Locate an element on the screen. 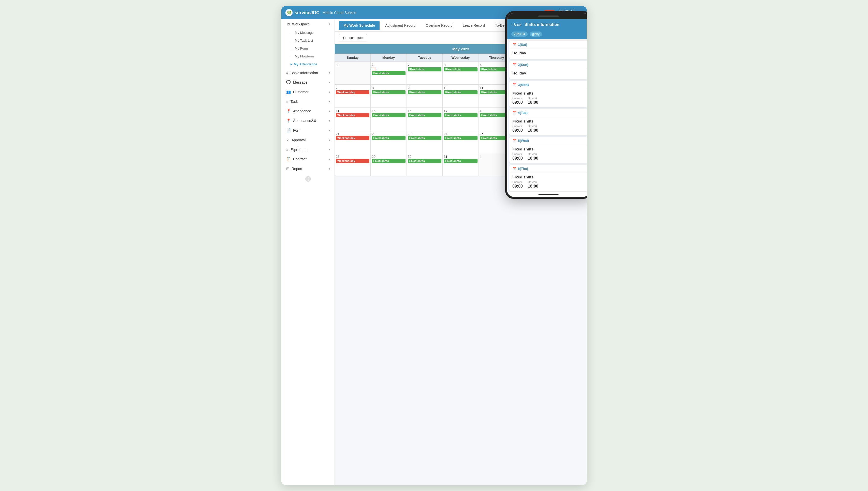 The height and width of the screenshot is (491, 868). table-row: 2 Fixed shifts is located at coordinates (425, 73).